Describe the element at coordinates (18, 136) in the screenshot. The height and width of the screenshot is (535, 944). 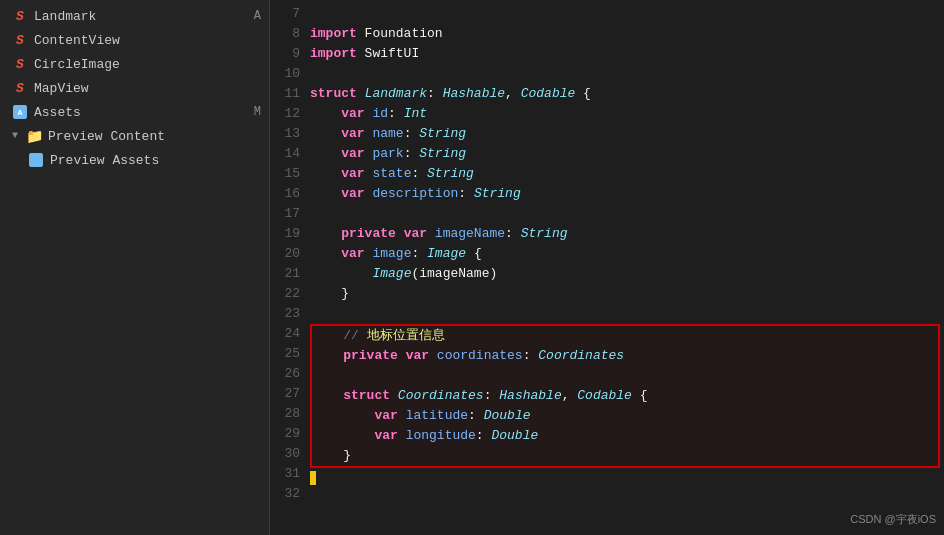
I see `chevron-down-icon: ▼` at that location.